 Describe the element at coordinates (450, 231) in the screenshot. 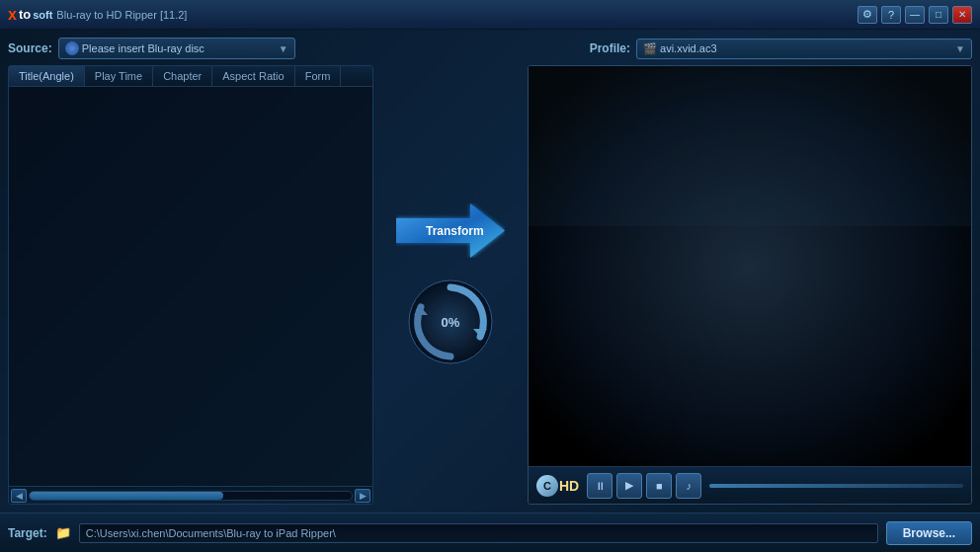

I see `transform-button: Transform` at that location.